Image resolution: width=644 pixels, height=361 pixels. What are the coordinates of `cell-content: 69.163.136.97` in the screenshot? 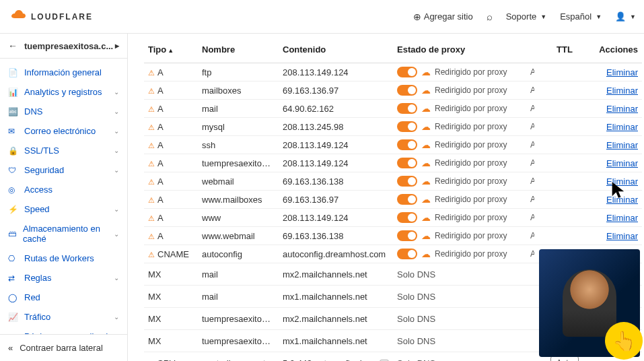 It's located at (336, 90).